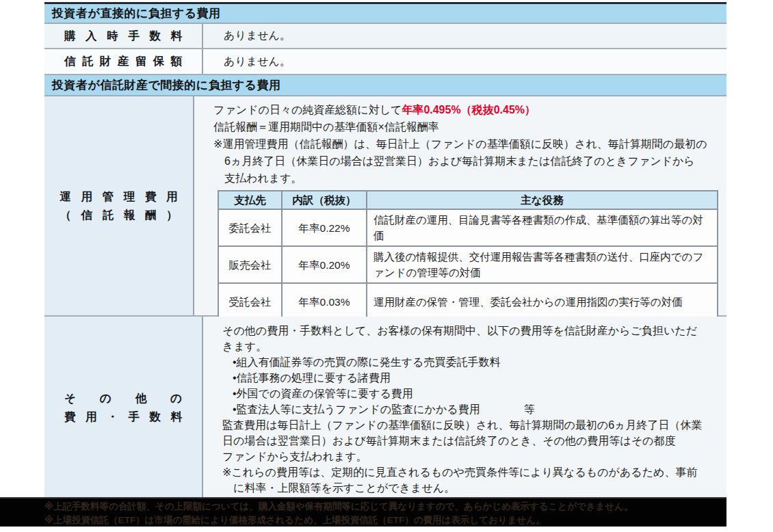 This screenshot has width=773, height=532. What do you see at coordinates (464, 62) in the screenshot?
I see `retention-value-cell: ありません。` at bounding box center [464, 62].